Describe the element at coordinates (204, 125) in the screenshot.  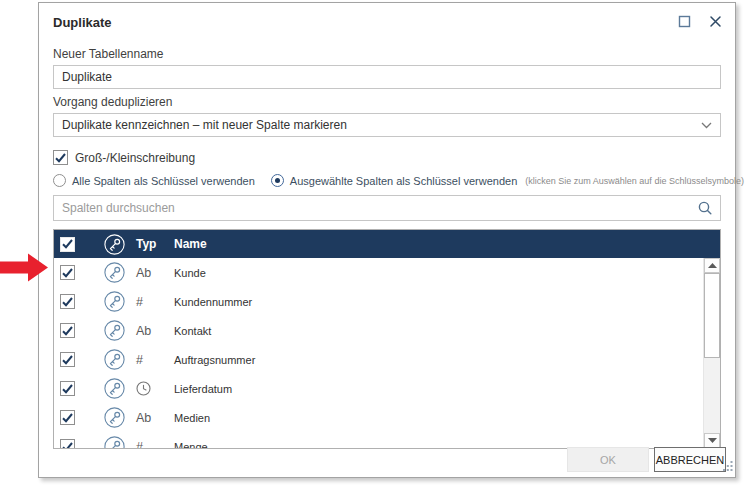
I see `dedup-mode-value: Duplikate kennzeichnen – mit neuer Spalt…` at that location.